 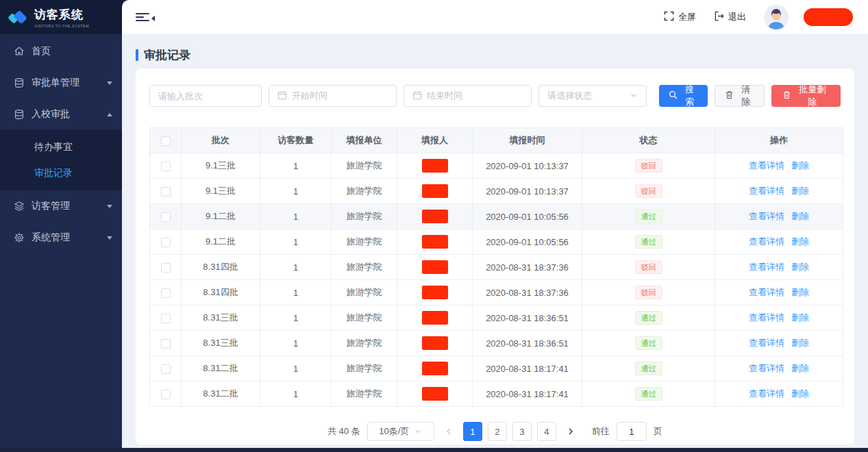 I want to click on batch-input, so click(x=206, y=96).